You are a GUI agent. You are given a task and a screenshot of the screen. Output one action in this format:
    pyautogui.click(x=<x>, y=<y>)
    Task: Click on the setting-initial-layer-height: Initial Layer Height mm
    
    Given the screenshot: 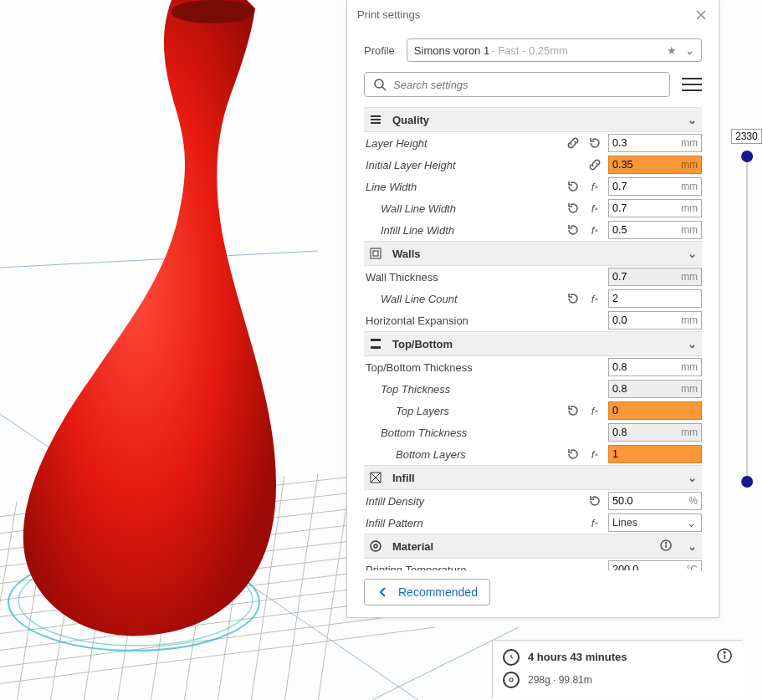 What is the action you would take?
    pyautogui.click(x=533, y=165)
    